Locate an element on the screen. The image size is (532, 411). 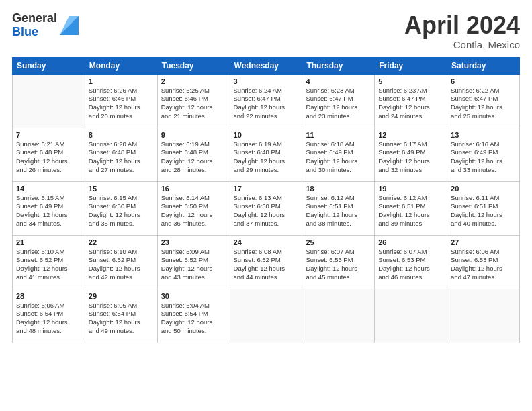
day-info: Sunrise: 6:06 AM Sunset: 6:53 PM Dayligh… is located at coordinates (484, 265).